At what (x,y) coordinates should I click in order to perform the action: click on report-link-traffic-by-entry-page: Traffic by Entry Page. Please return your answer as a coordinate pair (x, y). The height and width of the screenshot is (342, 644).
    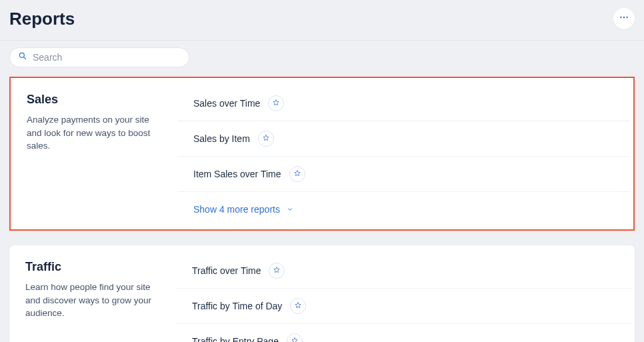
    Looking at the image, I should click on (235, 339).